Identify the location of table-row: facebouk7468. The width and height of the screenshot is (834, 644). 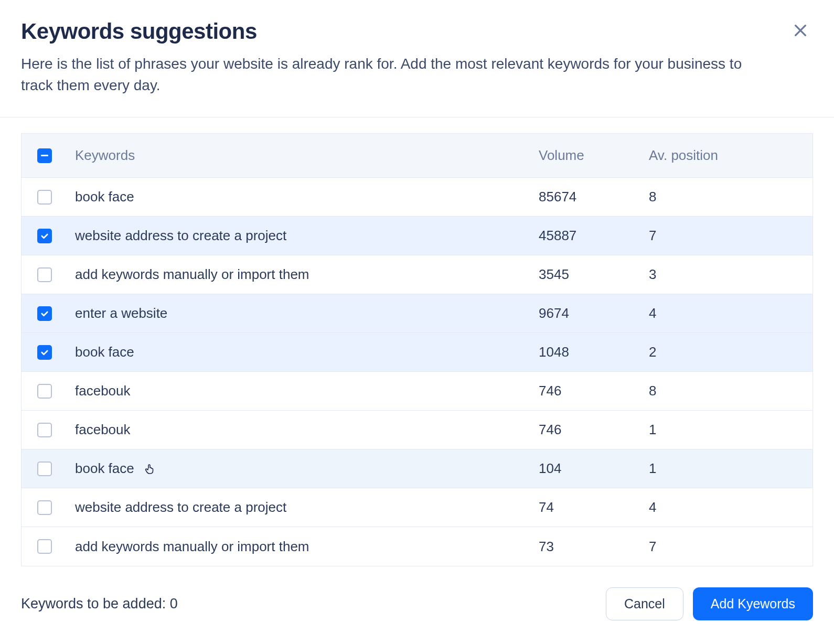
(417, 391).